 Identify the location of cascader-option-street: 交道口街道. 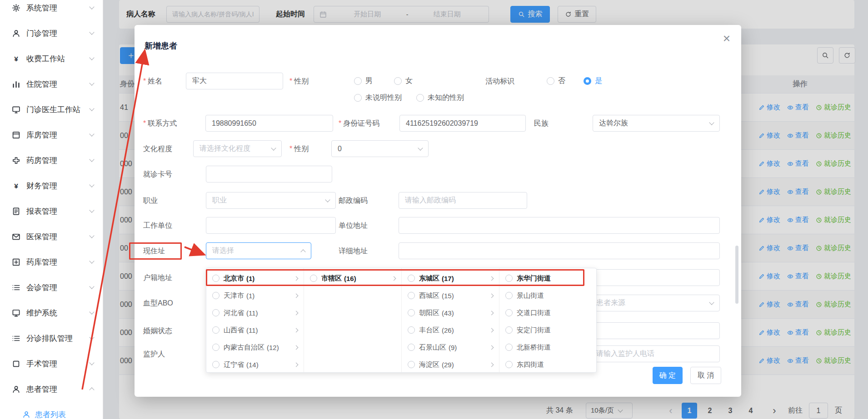
(548, 313).